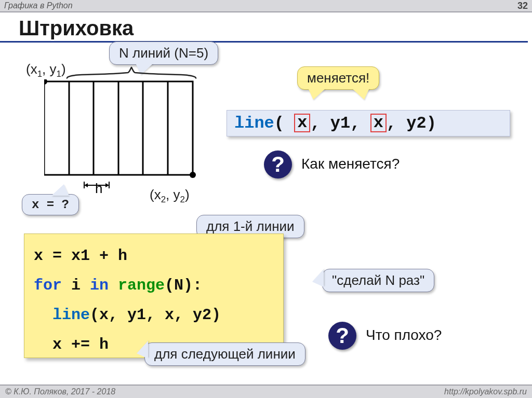 Image resolution: width=532 pixels, height=398 pixels. What do you see at coordinates (338, 78) in the screenshot?
I see `callout-changes: меняется!` at bounding box center [338, 78].